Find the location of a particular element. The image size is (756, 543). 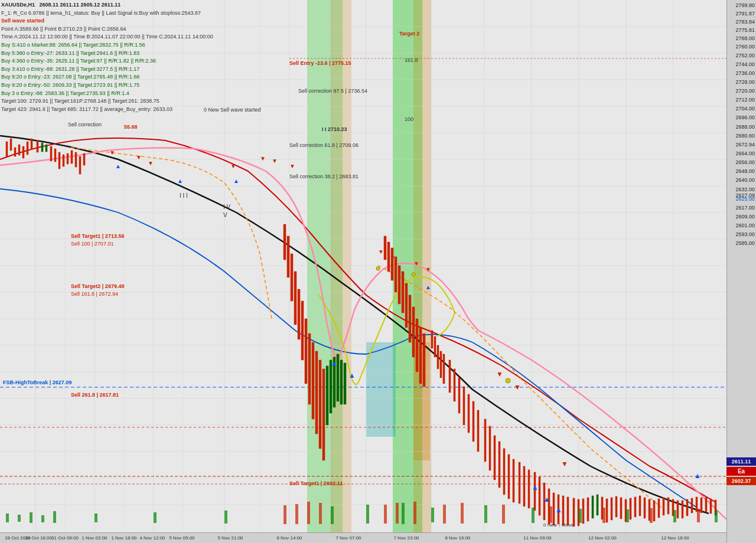

price-2664: 2664.00 is located at coordinates (745, 153).